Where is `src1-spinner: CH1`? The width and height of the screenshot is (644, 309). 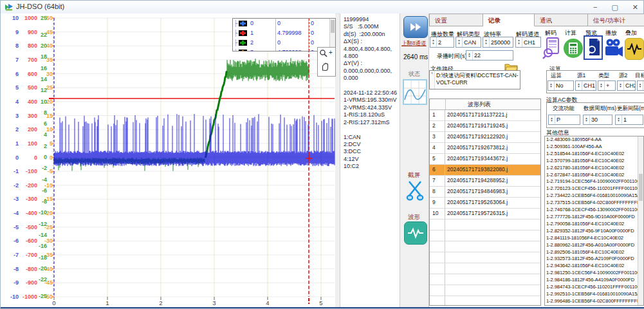
src1-spinner: CH1 is located at coordinates (585, 86).